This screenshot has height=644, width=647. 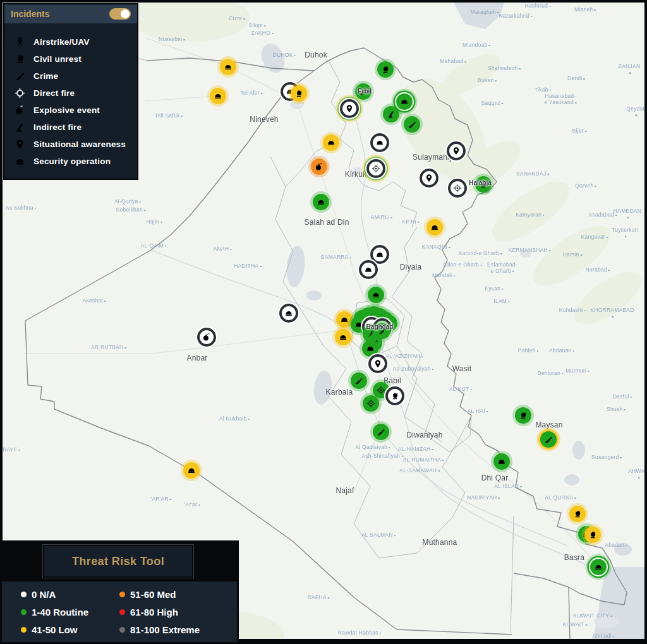 I want to click on risk-level-item: 0 N/A, so click(x=70, y=594).